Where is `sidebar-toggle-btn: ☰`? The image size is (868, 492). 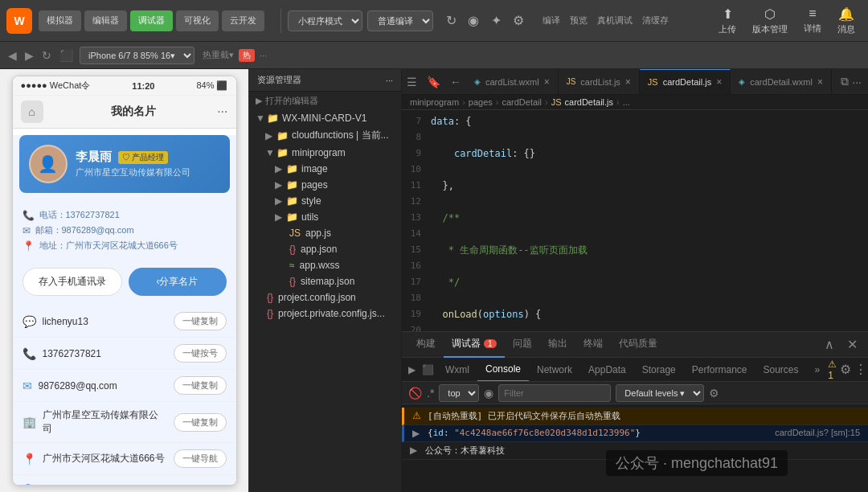 sidebar-toggle-btn: ☰ is located at coordinates (411, 82).